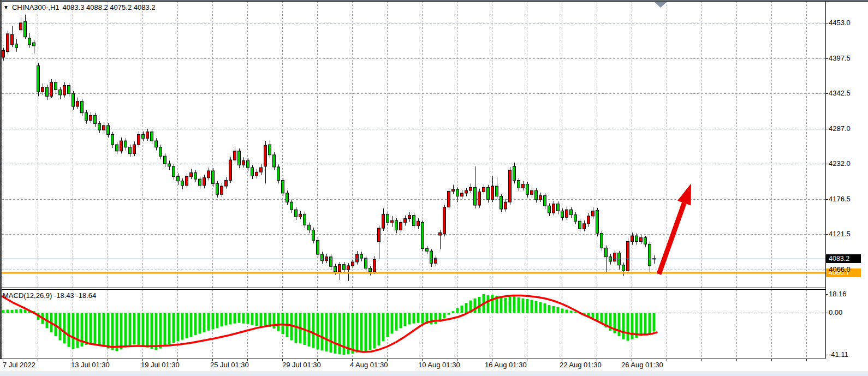 Image resolution: width=868 pixels, height=376 pixels. What do you see at coordinates (839, 355) in the screenshot?
I see `macd-axis-label: -41.11` at bounding box center [839, 355].